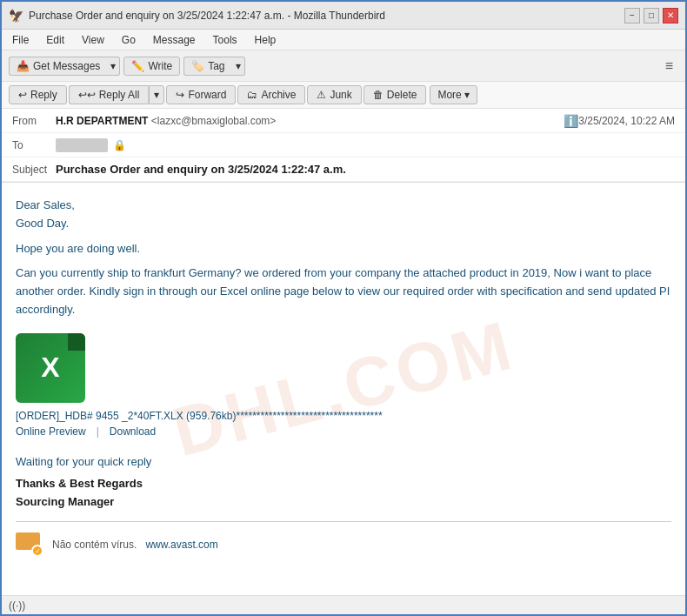  What do you see at coordinates (344, 545) in the screenshot?
I see `antivirus-row: ✓ Não contém vírus. www.avast.com` at bounding box center [344, 545].